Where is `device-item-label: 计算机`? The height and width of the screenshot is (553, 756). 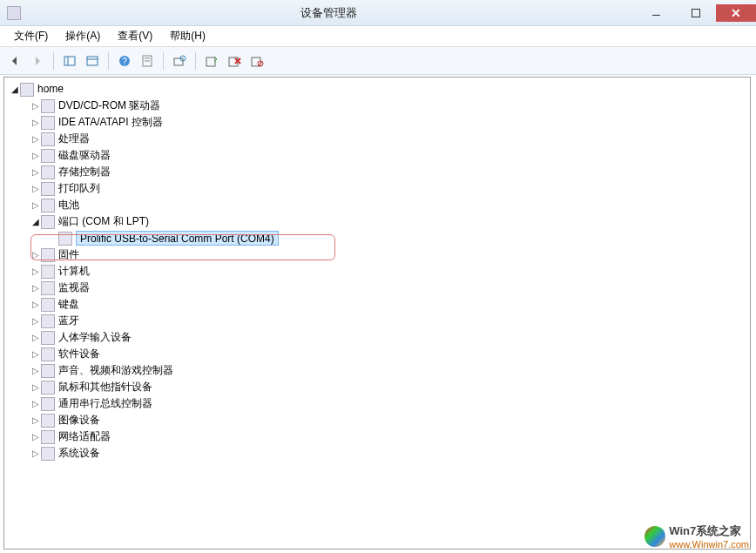 device-item-label: 计算机 is located at coordinates (74, 272).